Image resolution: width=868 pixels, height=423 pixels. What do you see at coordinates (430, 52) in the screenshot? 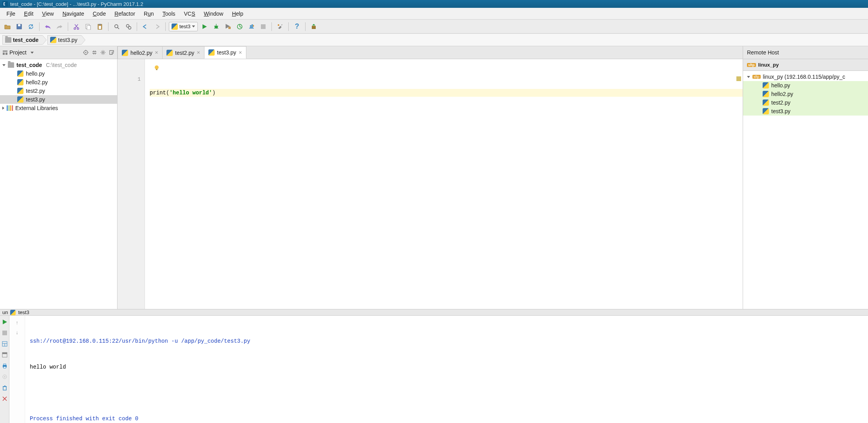
I see `editor-tab-bar: hello2.py ✕ test2.py ✕ test3.py ✕` at bounding box center [430, 52].